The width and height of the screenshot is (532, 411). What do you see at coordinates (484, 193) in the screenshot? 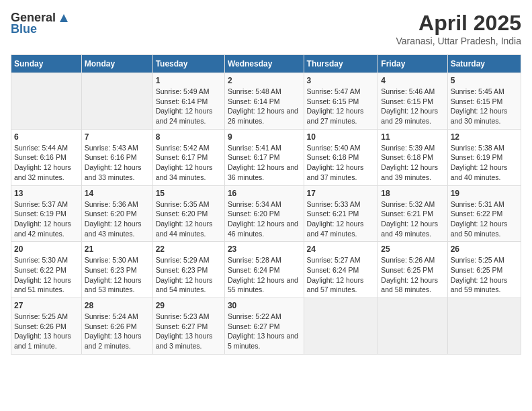
I see `day-number: 19` at bounding box center [484, 193].